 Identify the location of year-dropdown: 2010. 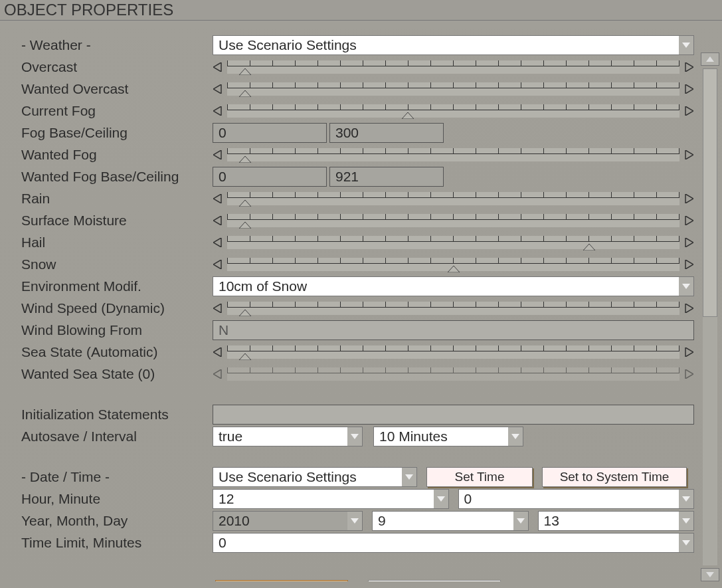
(288, 521).